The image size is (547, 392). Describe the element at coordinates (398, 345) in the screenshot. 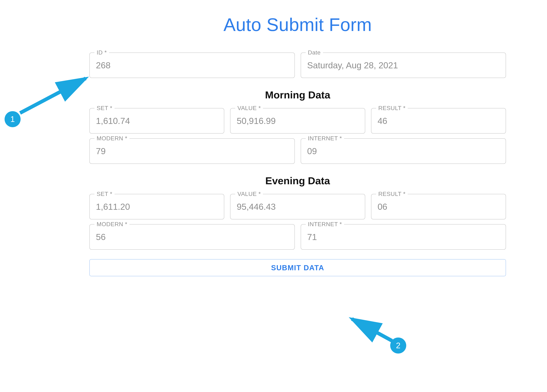

I see `callout-badge-2: 2` at that location.